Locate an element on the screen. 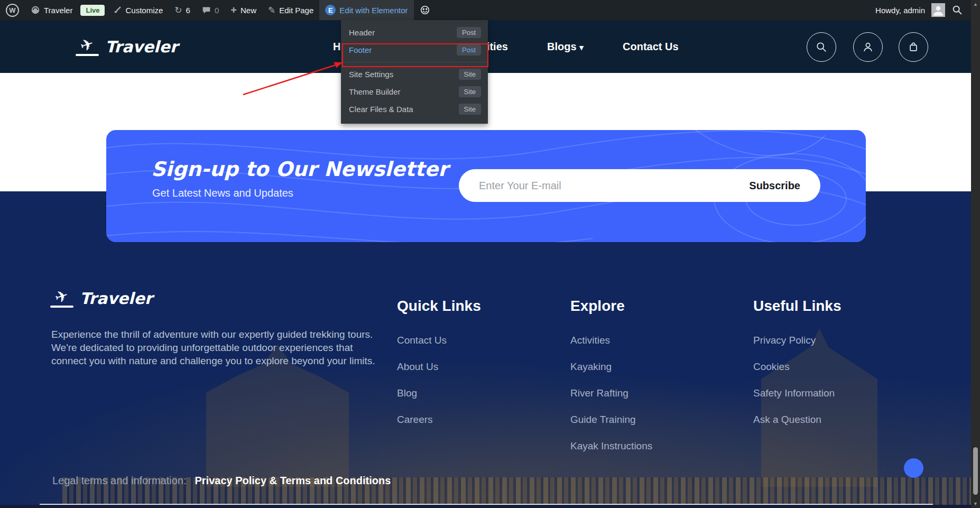 The image size is (980, 508). updates-count: 6 is located at coordinates (188, 11).